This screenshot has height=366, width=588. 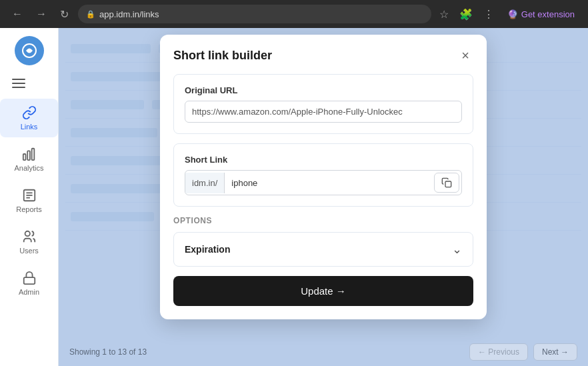 What do you see at coordinates (323, 175) in the screenshot?
I see `short-link-section: Short Link idm.in/` at bounding box center [323, 175].